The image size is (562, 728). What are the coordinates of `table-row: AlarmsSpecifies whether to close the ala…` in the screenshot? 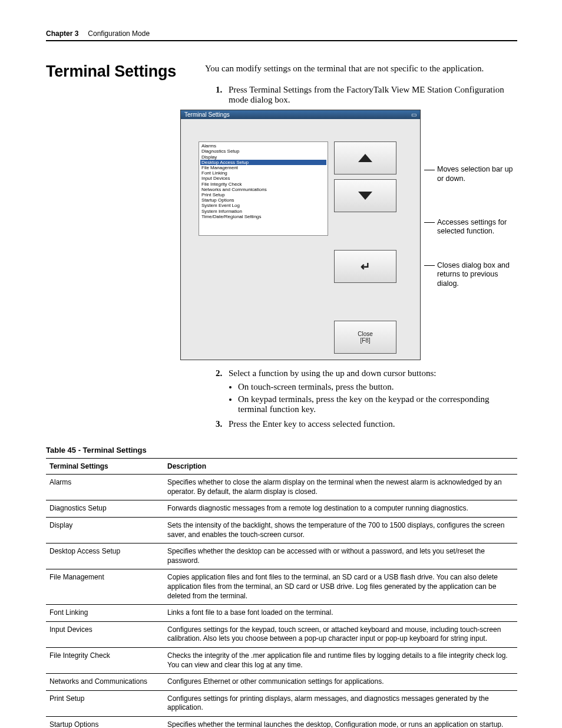 It's located at (282, 487).